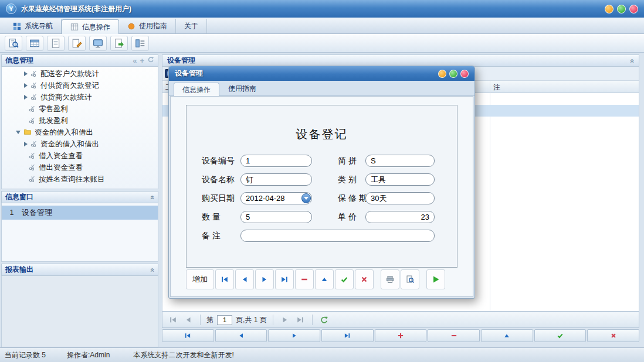 Image resolution: width=644 pixels, height=362 pixels. Describe the element at coordinates (80, 269) in the screenshot. I see `report-output-panel-header: 报表输出 «` at that location.